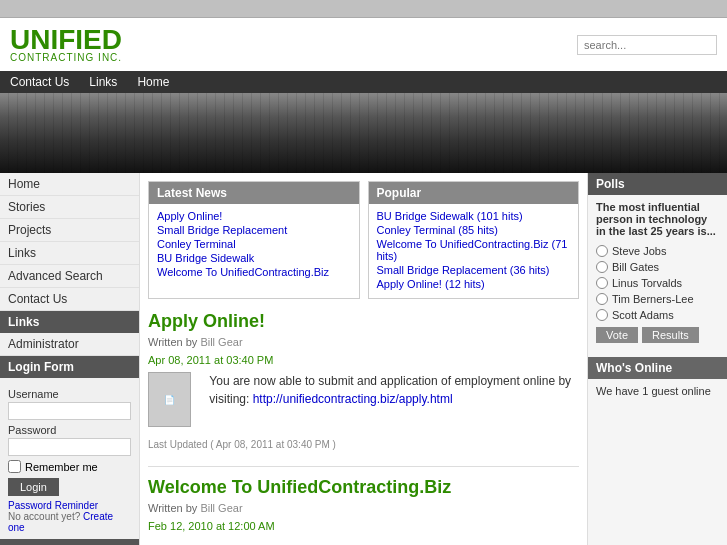 The height and width of the screenshot is (545, 727). Describe the element at coordinates (658, 335) in the screenshot. I see `poll-buttons: Vote Results` at that location.